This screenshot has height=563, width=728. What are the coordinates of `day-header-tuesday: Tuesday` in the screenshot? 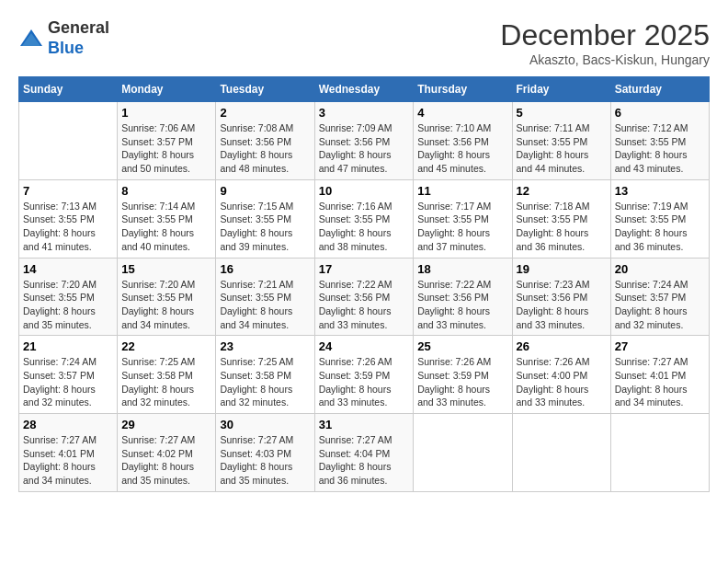 It's located at (265, 90).